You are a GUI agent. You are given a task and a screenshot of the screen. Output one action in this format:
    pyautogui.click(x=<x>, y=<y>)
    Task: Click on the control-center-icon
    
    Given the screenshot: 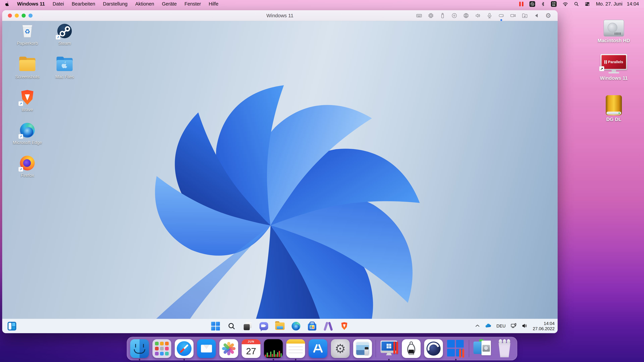 What is the action you would take?
    pyautogui.click(x=587, y=4)
    